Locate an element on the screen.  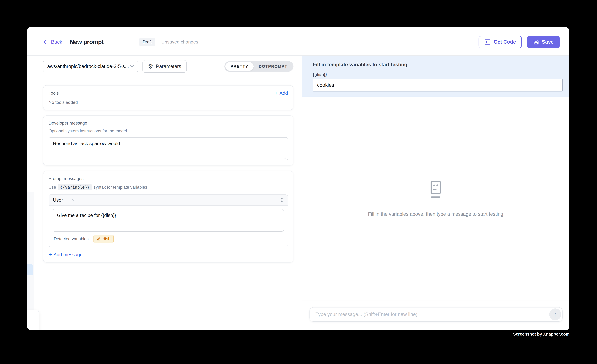
empty-state-text: Fill in the variables above, then type a… is located at coordinates (436, 214).